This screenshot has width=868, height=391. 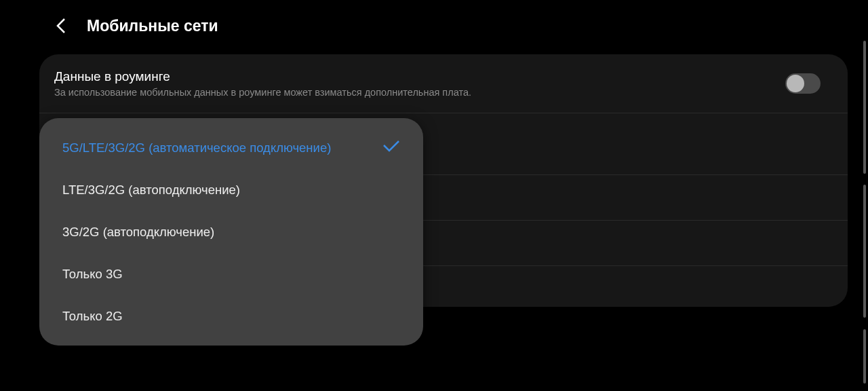 What do you see at coordinates (231, 148) in the screenshot?
I see `dropdown-option-5g: 5G/LTE/3G/2G (автоматическое подключение…` at bounding box center [231, 148].